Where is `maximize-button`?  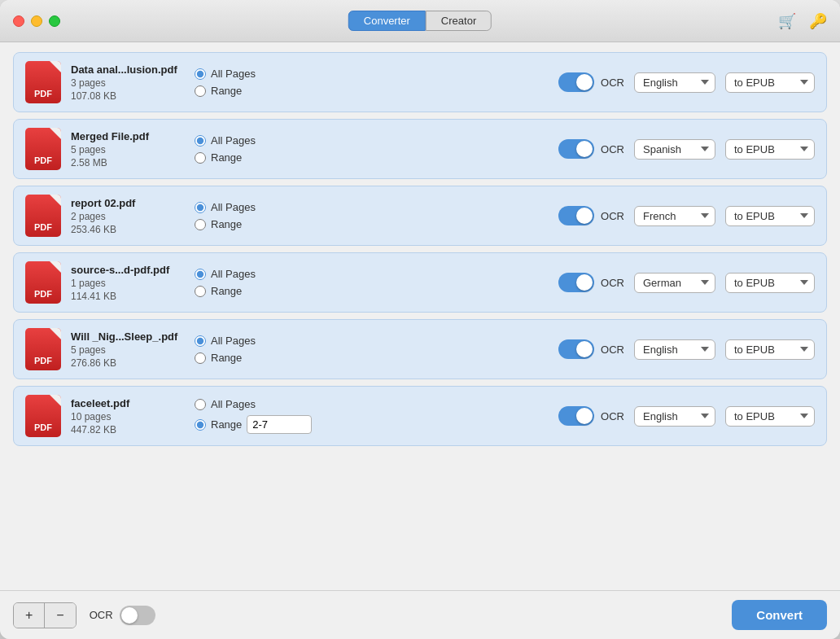 maximize-button is located at coordinates (55, 21).